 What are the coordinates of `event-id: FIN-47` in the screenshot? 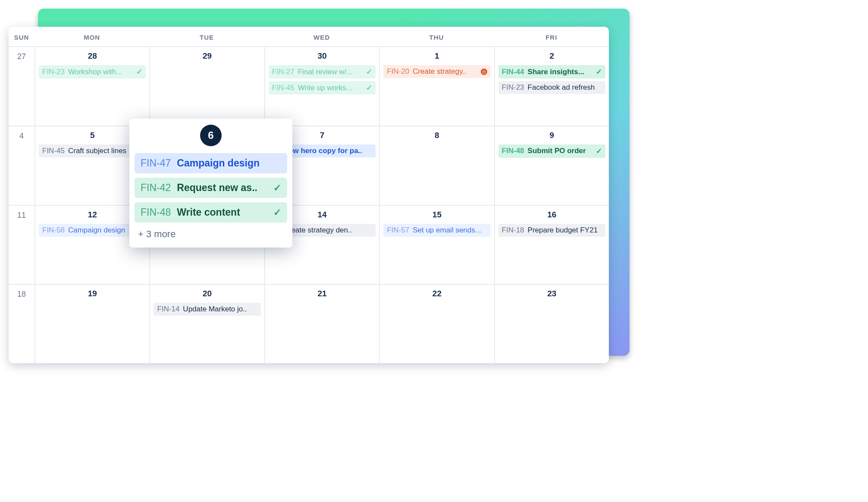 It's located at (156, 163).